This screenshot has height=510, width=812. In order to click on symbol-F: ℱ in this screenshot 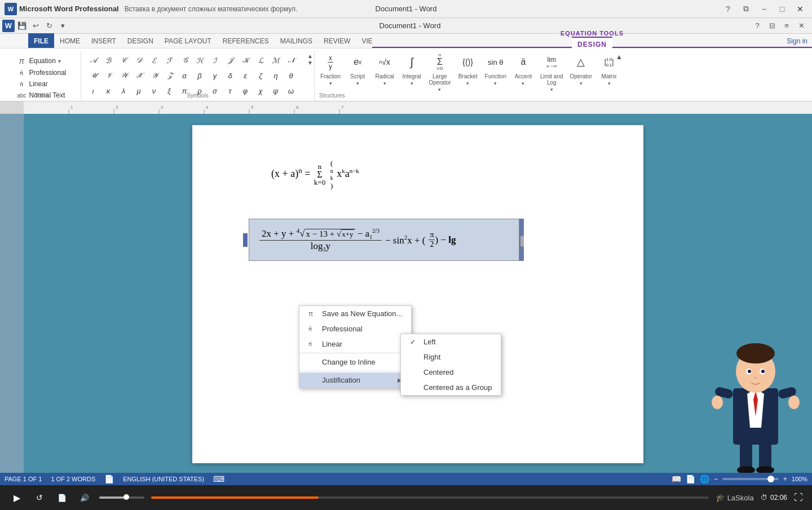, I will do `click(169, 60)`.